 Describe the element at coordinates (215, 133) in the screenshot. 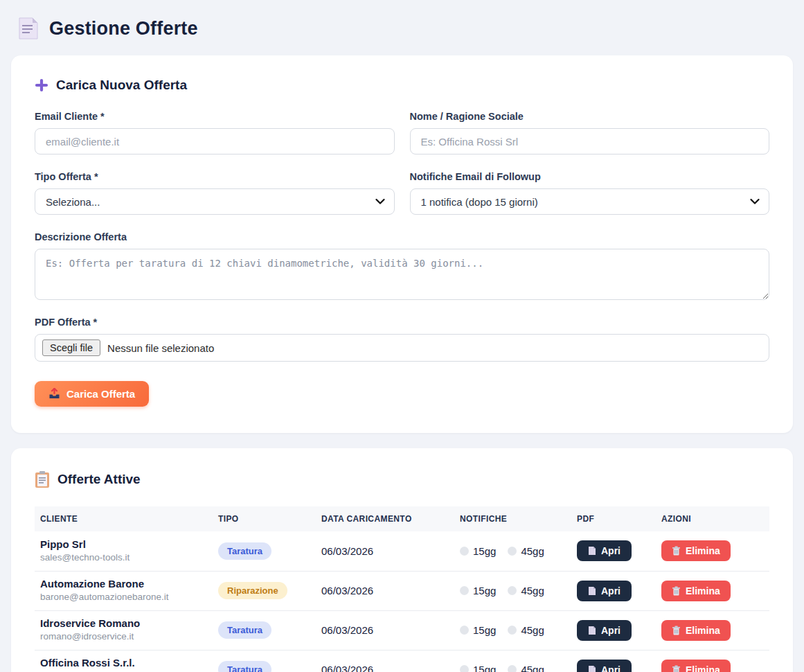

I see `email-field-group: Email Cliente *` at that location.